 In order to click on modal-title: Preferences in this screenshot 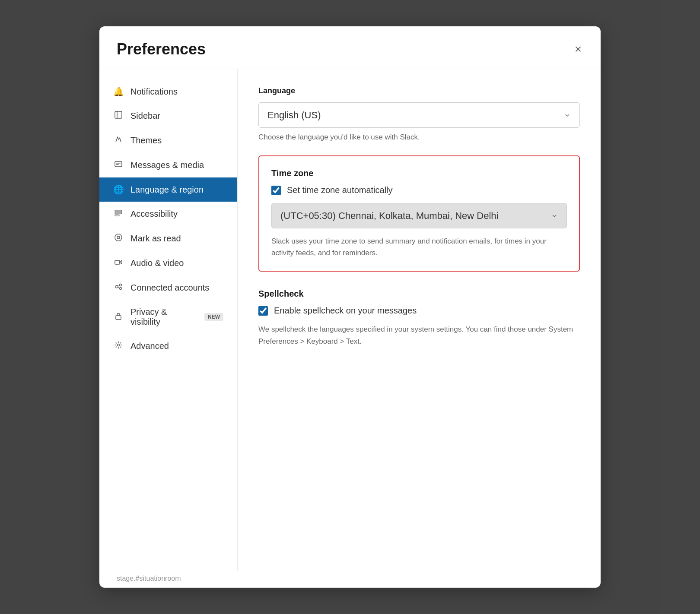, I will do `click(161, 49)`.